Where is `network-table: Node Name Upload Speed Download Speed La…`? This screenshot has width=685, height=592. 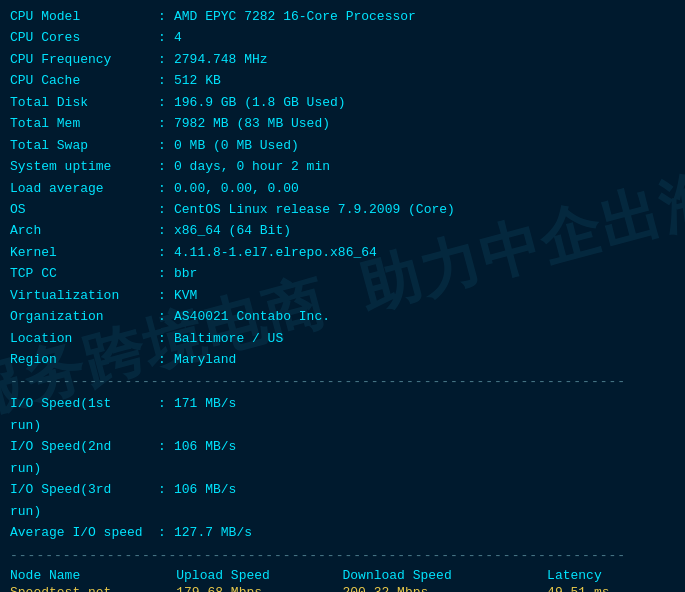 network-table: Node Name Upload Speed Download Speed La… is located at coordinates (342, 580).